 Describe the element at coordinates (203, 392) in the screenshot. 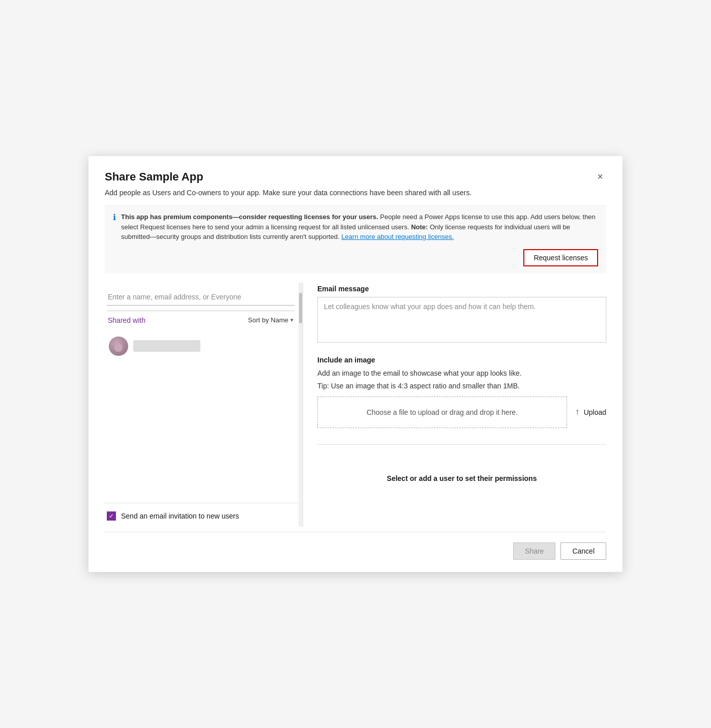

I see `left-panel-inner: Shared with Sort by Name ▾` at that location.